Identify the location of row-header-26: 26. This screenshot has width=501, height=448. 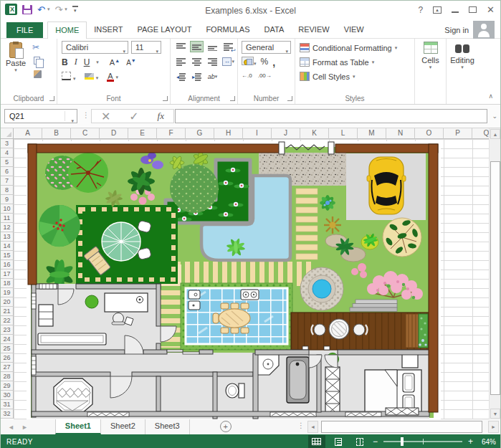
(7, 358).